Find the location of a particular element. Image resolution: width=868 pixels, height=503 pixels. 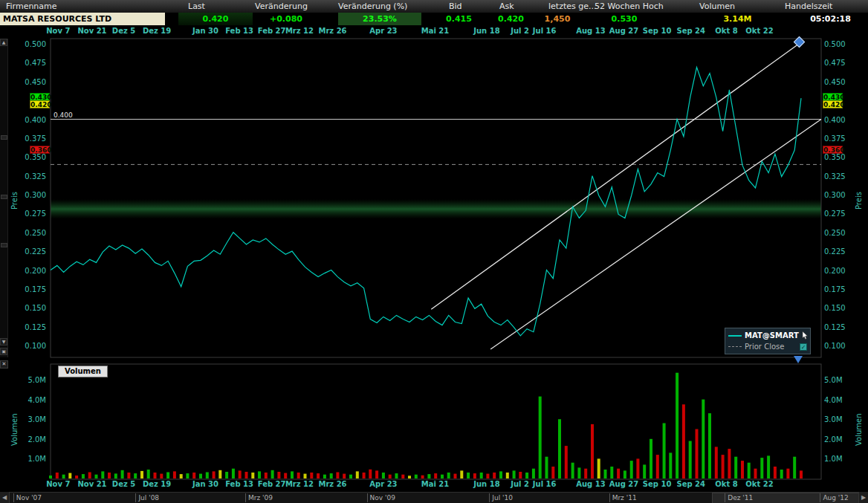

price-tick-label-left: 0.400 is located at coordinates (30, 120).